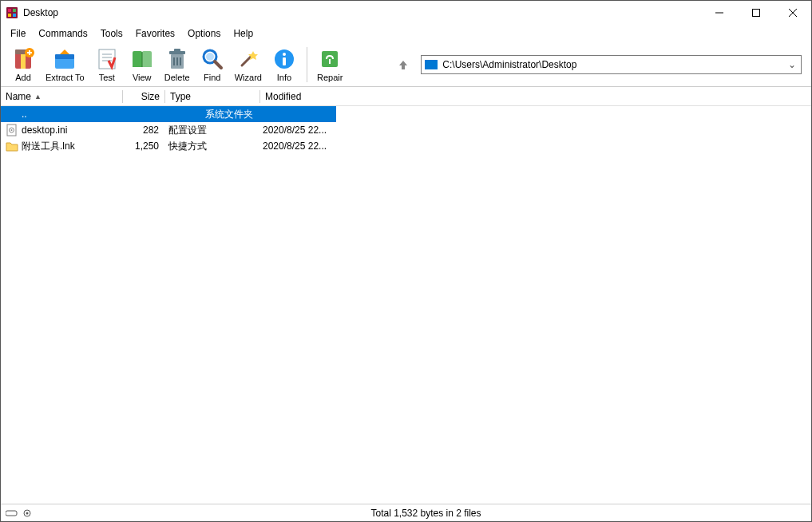  Describe the element at coordinates (229, 115) in the screenshot. I see `cell-type: 系统文件夹` at that location.